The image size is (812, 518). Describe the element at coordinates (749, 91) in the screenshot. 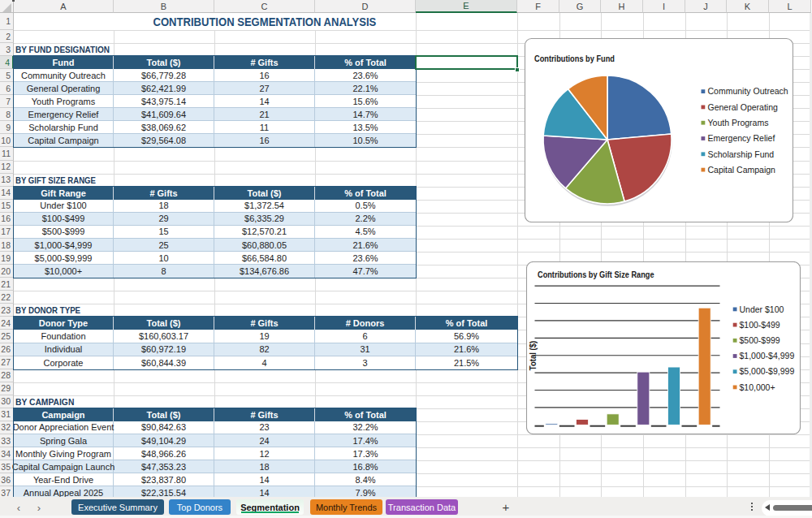

I see `svg-text: Community Outreach` at that location.